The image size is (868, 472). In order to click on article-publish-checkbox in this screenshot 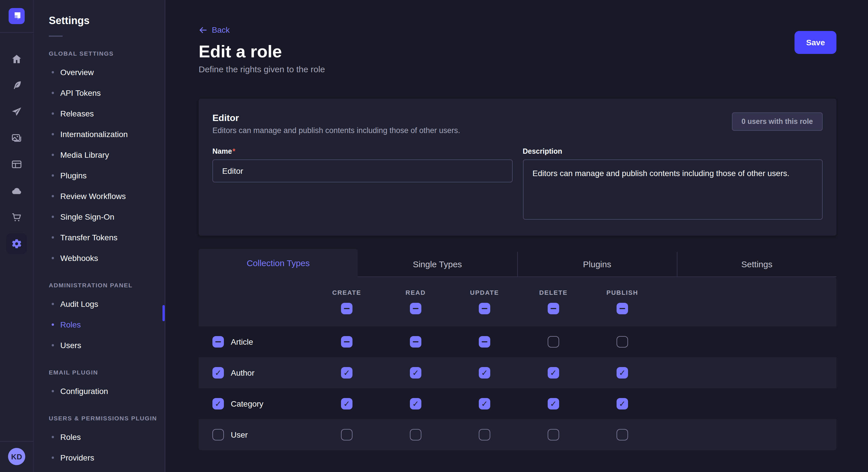, I will do `click(622, 342)`.